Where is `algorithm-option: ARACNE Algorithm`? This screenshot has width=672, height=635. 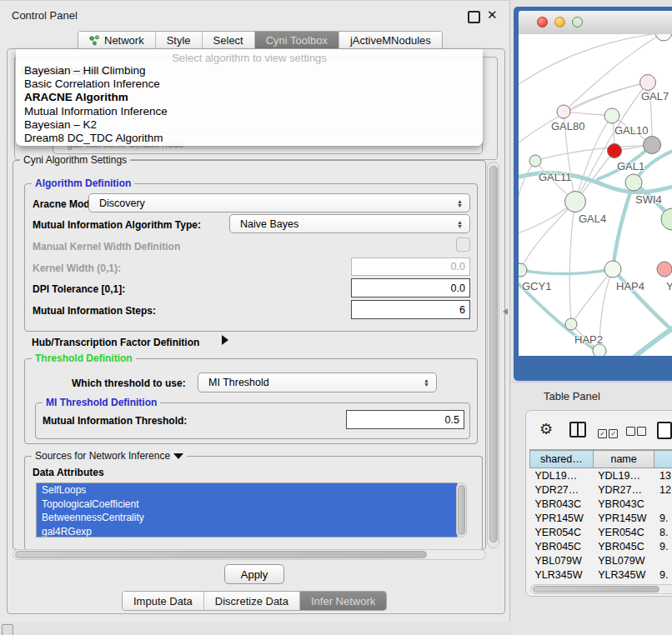
algorithm-option: ARACNE Algorithm is located at coordinates (249, 98).